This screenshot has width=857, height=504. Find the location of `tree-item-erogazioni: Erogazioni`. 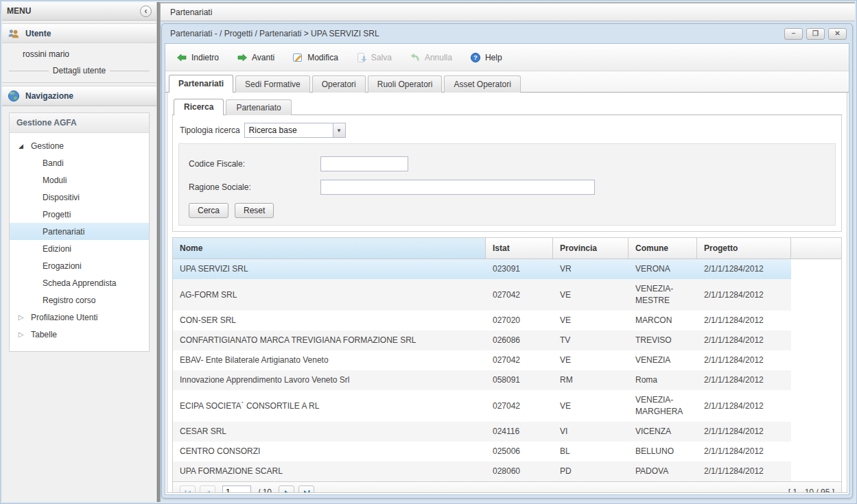

tree-item-erogazioni: Erogazioni is located at coordinates (80, 266).